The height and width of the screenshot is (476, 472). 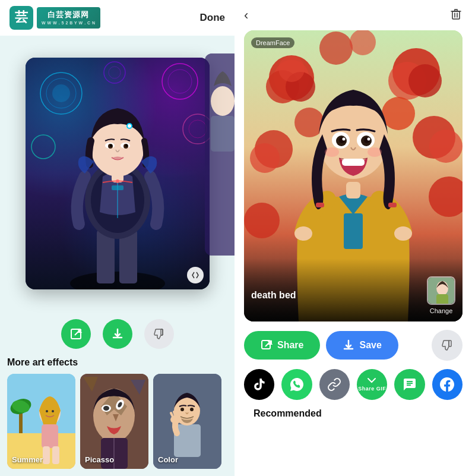 I want to click on left-header: 芸 白芸资源网 W W W . 5 2 B Y W . C N Done, so click(x=118, y=18).